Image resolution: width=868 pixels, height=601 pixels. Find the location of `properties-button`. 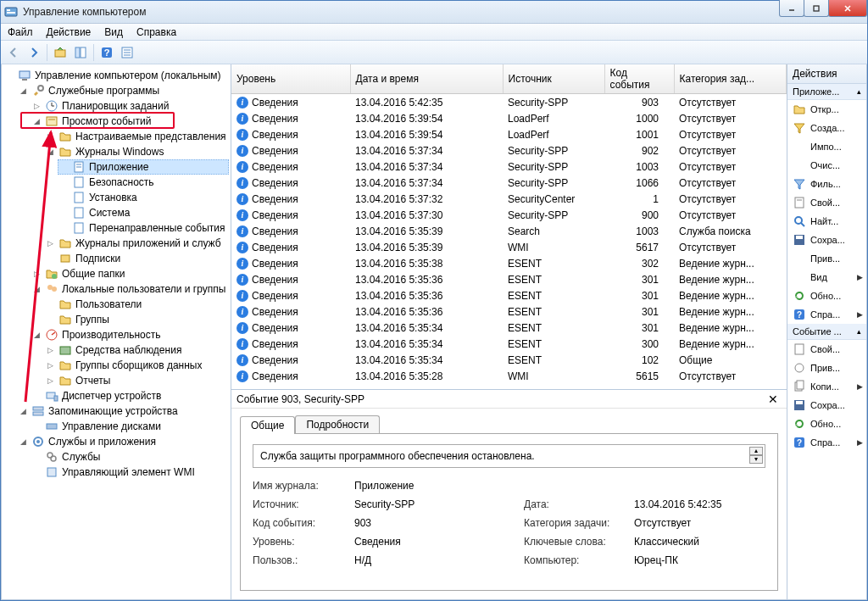

properties-button is located at coordinates (127, 53).